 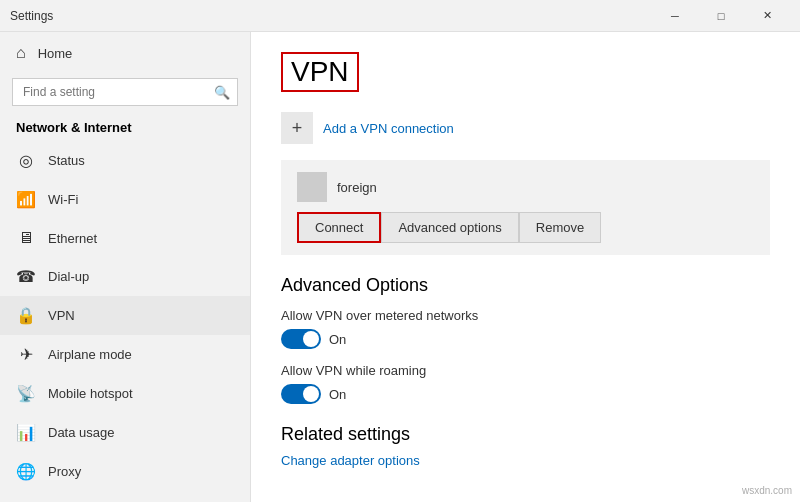 What do you see at coordinates (526, 187) in the screenshot?
I see `vpn-card-header: foreign` at bounding box center [526, 187].